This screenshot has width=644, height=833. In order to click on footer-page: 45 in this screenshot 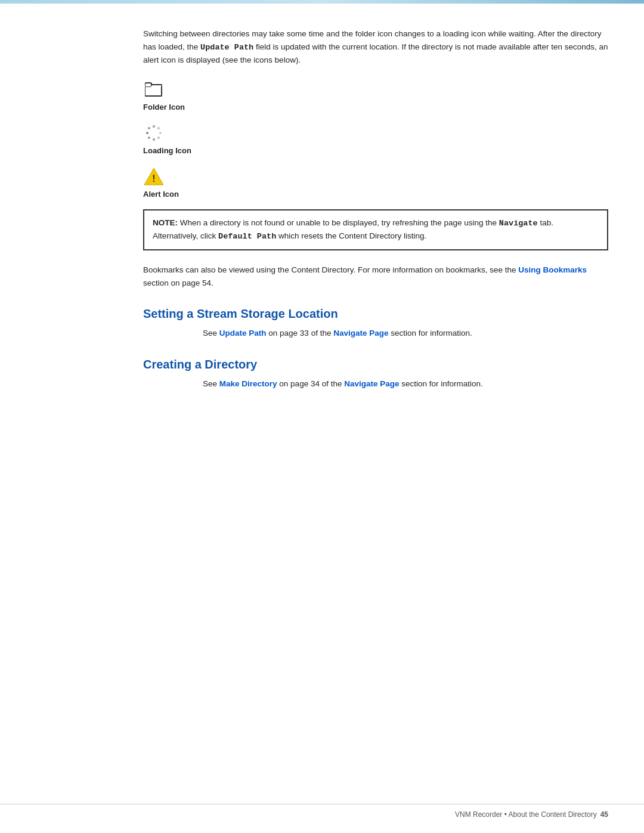, I will do `click(605, 815)`.